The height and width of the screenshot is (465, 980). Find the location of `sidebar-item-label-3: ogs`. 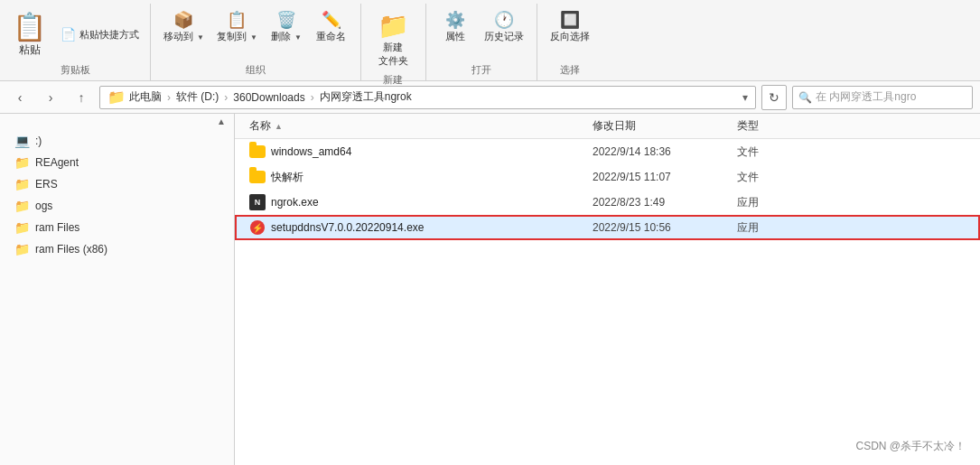

sidebar-item-label-3: ogs is located at coordinates (43, 206).